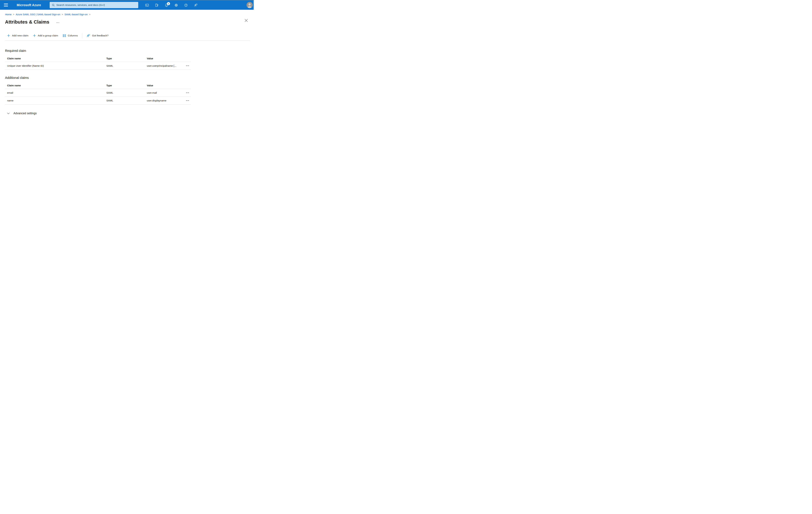  Describe the element at coordinates (127, 22) in the screenshot. I see `page-header: Attributes & Claims` at that location.